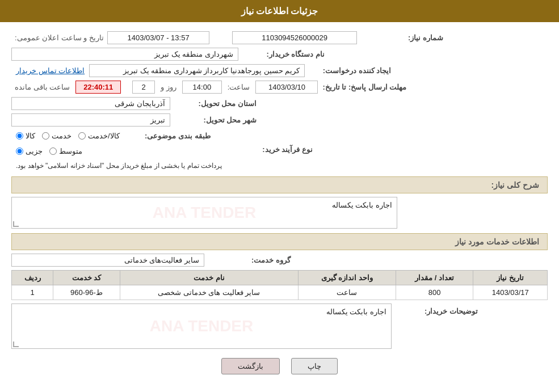  Describe the element at coordinates (279, 54) in the screenshot. I see `org-name-row: نام دستگاه خریدار: شهرداری منطقه یک تبری…` at that location.